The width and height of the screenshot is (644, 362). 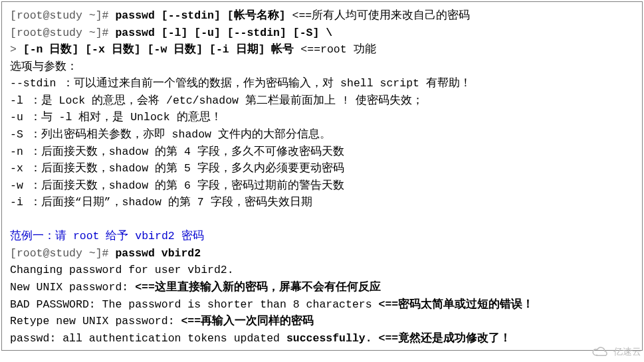 I want to click on rem: <==所有人均可使用来改自己的密码, so click(x=378, y=16).